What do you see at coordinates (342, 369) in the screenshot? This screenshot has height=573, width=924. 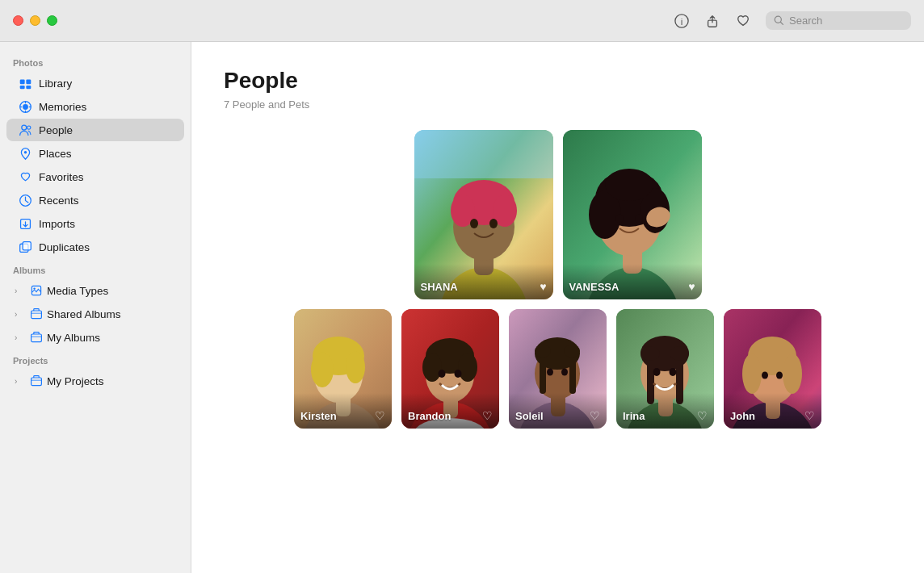 I see `person-card-kirsten: Kirsten ♡` at bounding box center [342, 369].